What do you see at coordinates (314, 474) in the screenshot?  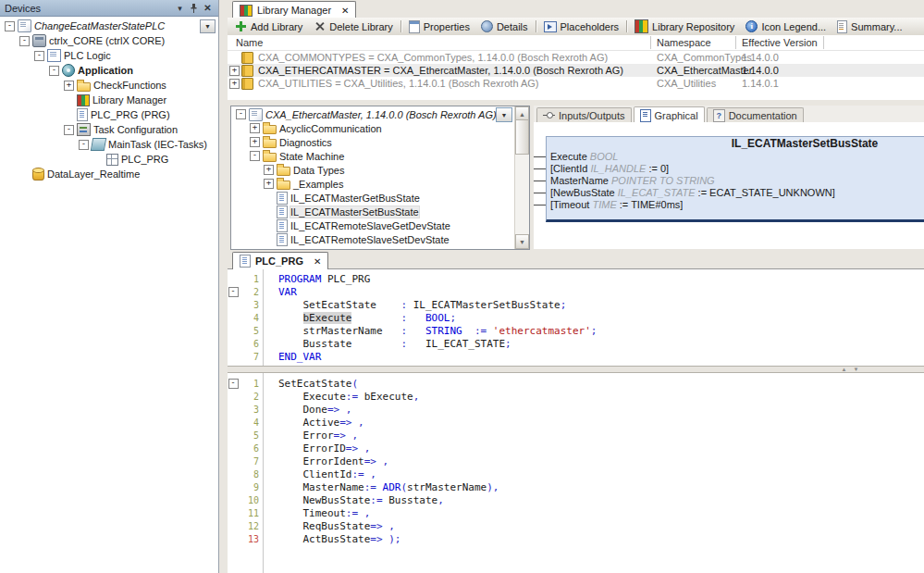 I see `code-token: ClientId` at bounding box center [314, 474].